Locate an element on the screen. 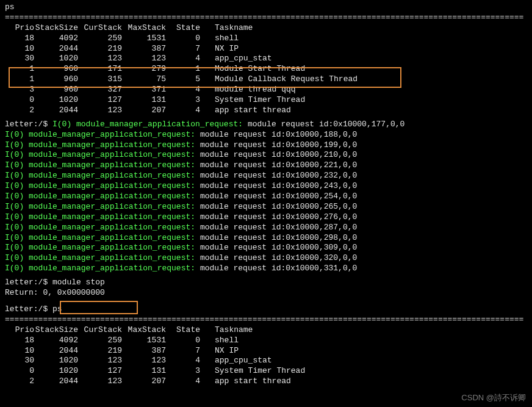 The height and width of the screenshot is (407, 532). col-prio: Prio is located at coordinates (20, 28).